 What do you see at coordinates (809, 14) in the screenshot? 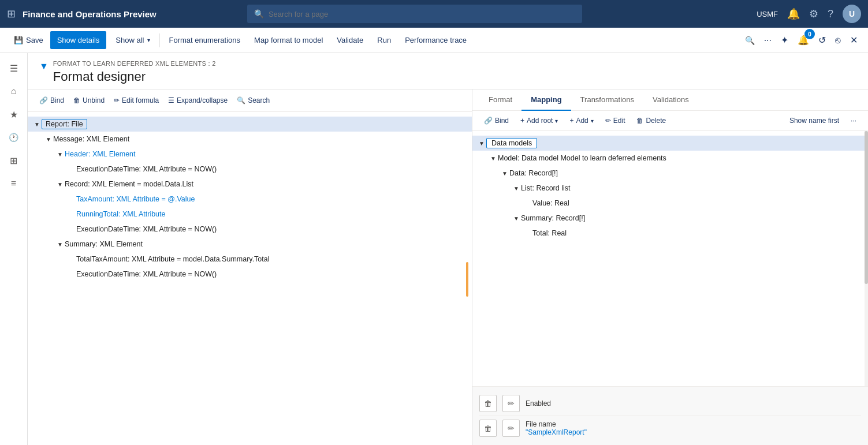
I see `nav-right-actions: USMF 🔔 ⚙ ? U` at bounding box center [809, 14].